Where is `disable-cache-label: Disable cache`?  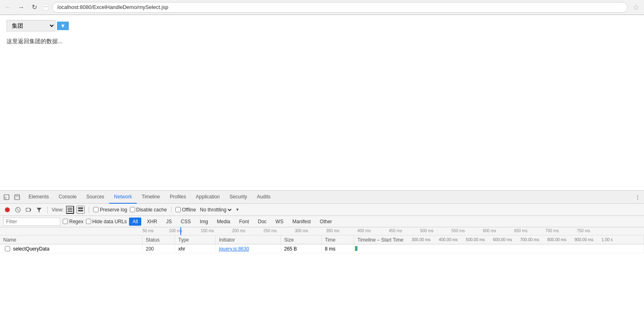
disable-cache-label: Disable cache is located at coordinates (148, 210).